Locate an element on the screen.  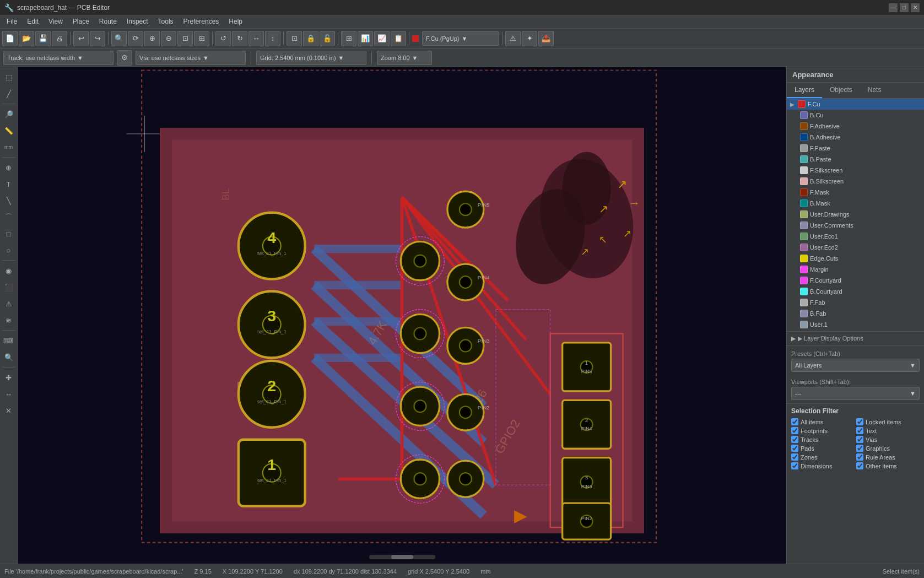
layer-item-bsilk: B.Silkscreen is located at coordinates (855, 181).